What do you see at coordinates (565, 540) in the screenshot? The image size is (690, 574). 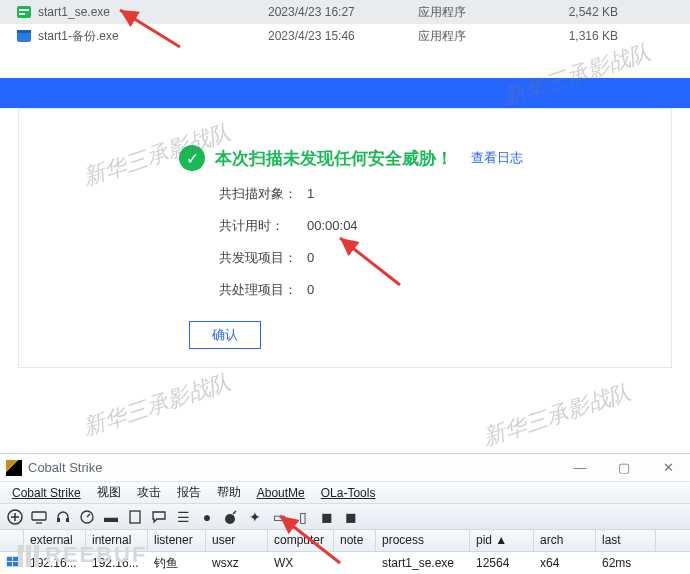 I see `hdr-arch: arch` at bounding box center [565, 540].